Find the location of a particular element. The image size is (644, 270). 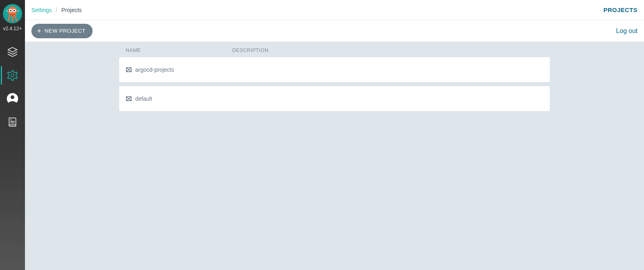

project-name: argocd-projects is located at coordinates (184, 70).